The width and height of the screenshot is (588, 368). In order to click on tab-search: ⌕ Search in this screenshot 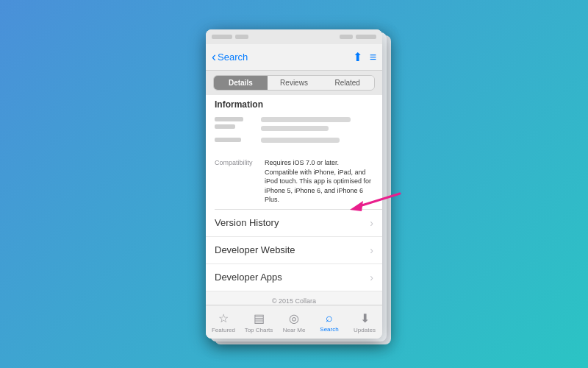, I will do `click(329, 322)`.